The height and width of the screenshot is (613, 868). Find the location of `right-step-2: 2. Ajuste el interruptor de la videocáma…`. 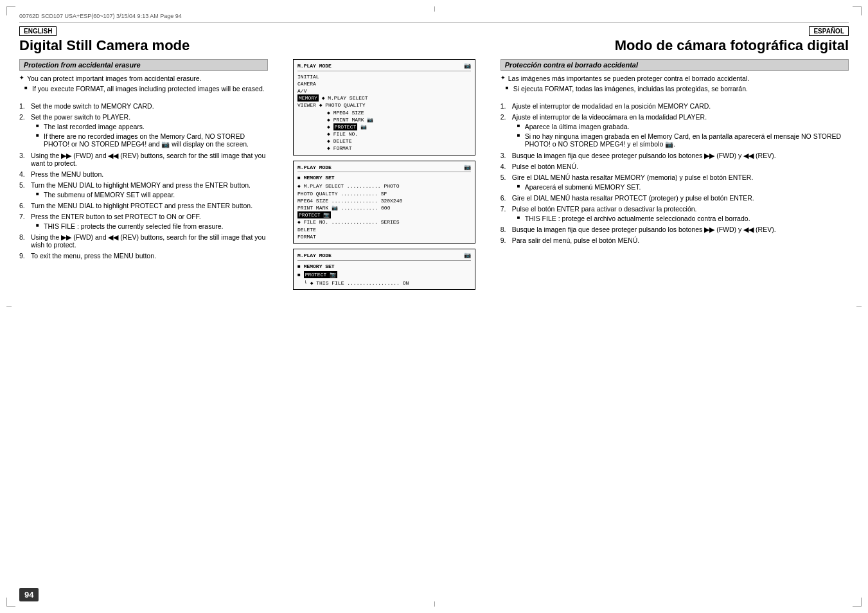

right-step-2: 2. Ajuste el interruptor de la videocáma… is located at coordinates (675, 131).